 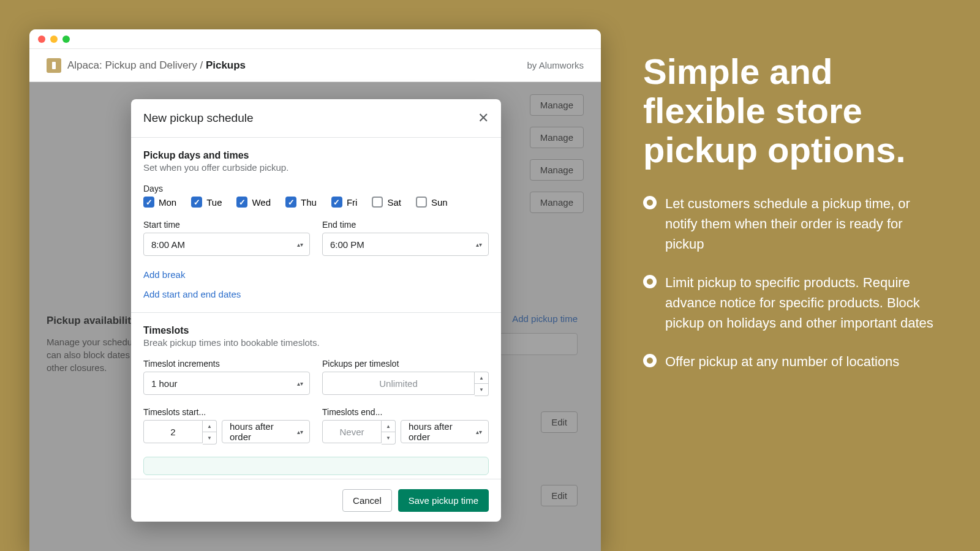 What do you see at coordinates (316, 168) in the screenshot?
I see `section-subtext: Set when you offer curbside pickup.` at bounding box center [316, 168].